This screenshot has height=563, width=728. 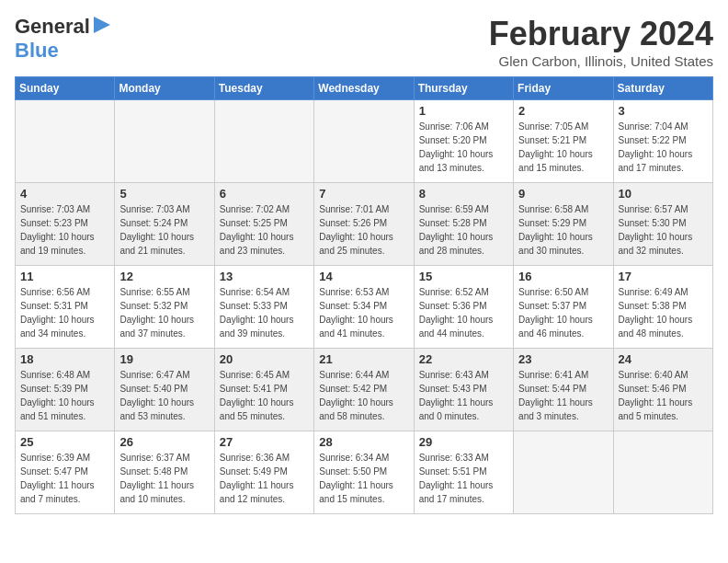 What do you see at coordinates (265, 313) in the screenshot?
I see `day-info: Sunrise: 6:54 AM Sunset: 5:33 PM Dayligh…` at bounding box center [265, 313].